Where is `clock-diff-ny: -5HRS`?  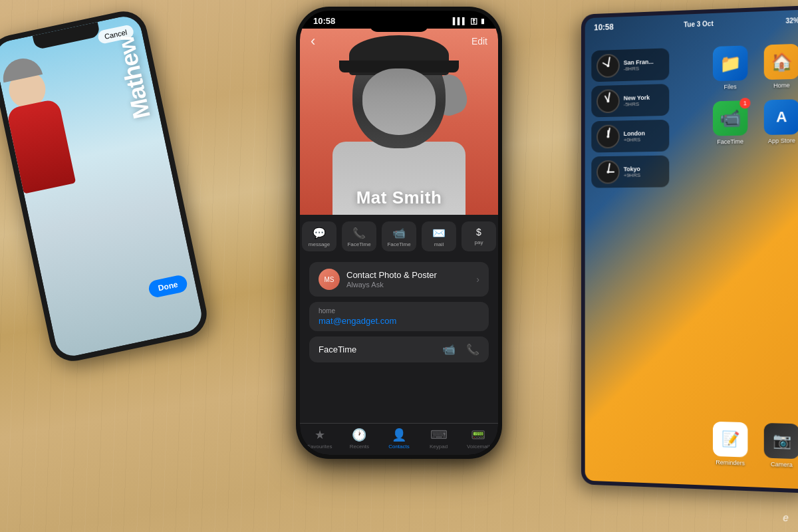
clock-diff-ny: -5HRS is located at coordinates (637, 104).